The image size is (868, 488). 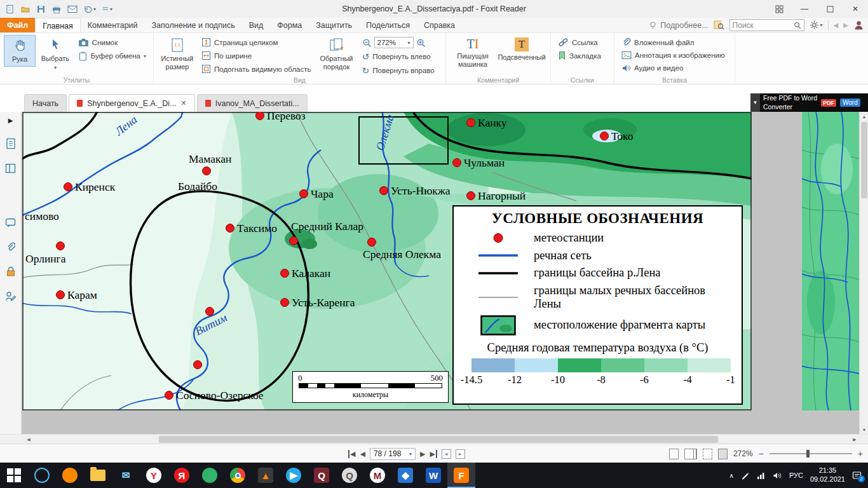 I want to click on security-panel-icon, so click(x=11, y=272).